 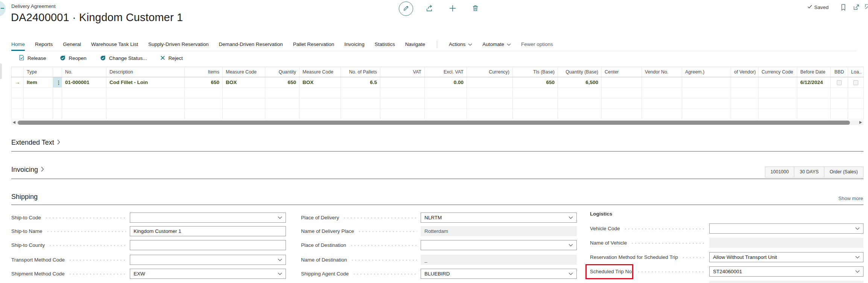 What do you see at coordinates (282, 83) in the screenshot?
I see `grid-cell-quantity: 650` at bounding box center [282, 83].